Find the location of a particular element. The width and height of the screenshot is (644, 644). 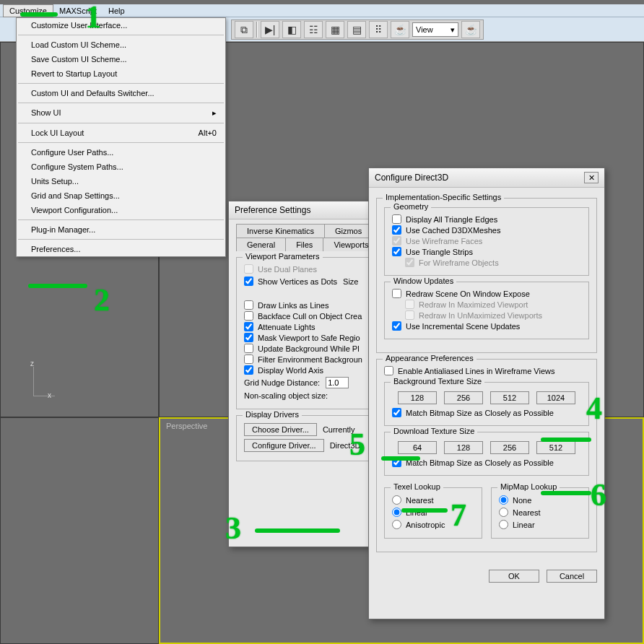

tool-teapot-icon: ☕ is located at coordinates (400, 30).